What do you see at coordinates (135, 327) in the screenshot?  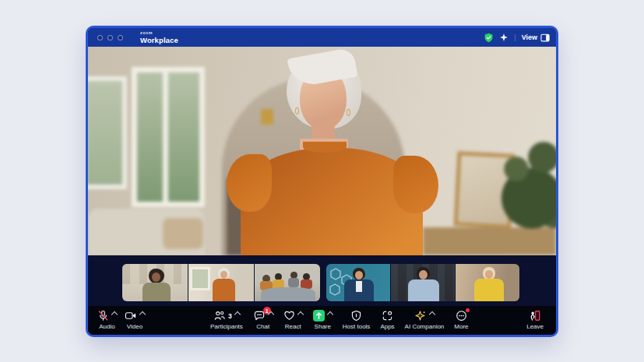 I see `video-button-label: Video` at bounding box center [135, 327].